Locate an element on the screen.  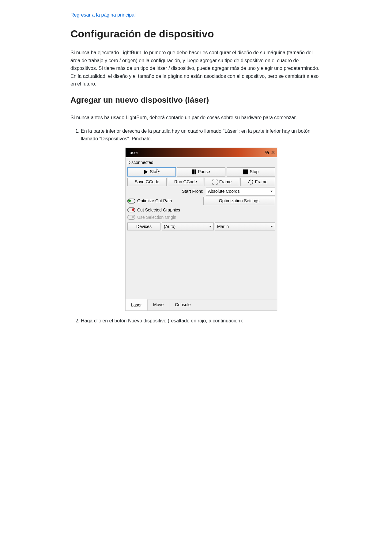
use-selection-origin-toggle is located at coordinates (131, 217).